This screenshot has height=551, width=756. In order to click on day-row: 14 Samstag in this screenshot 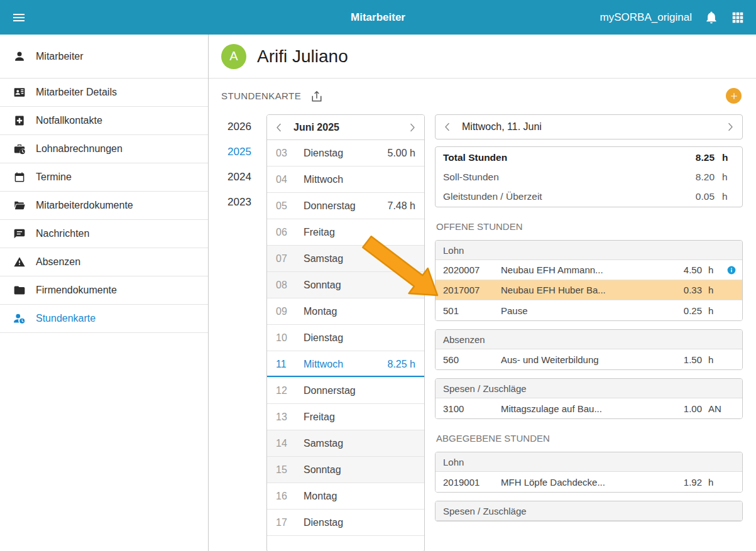, I will do `click(346, 444)`.